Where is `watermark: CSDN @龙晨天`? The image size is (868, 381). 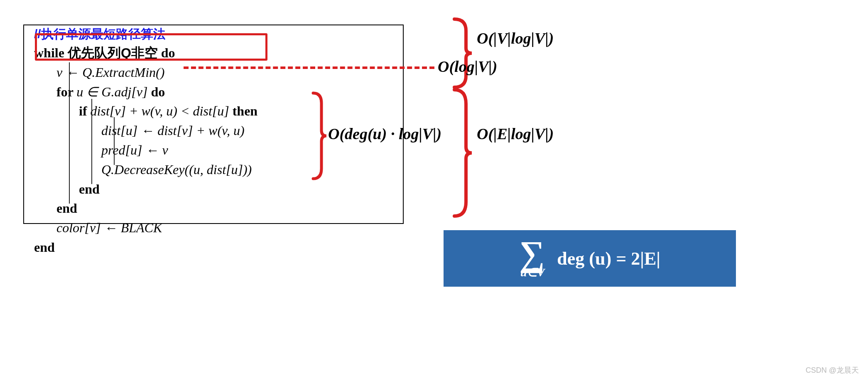
watermark: CSDN @龙晨天 is located at coordinates (832, 370).